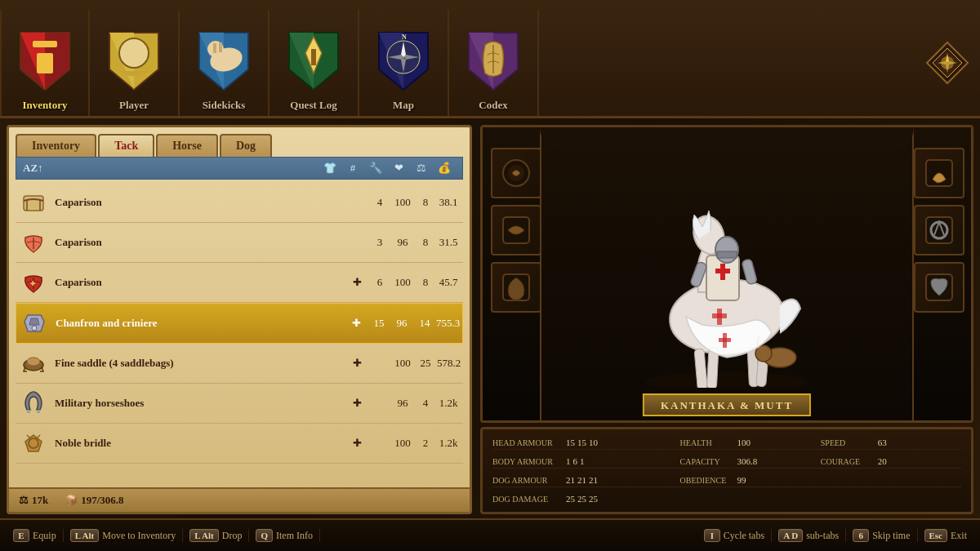 Image resolution: width=980 pixels, height=551 pixels. Describe the element at coordinates (727, 405) in the screenshot. I see `character-name: KANTHAKA & MUTT` at that location.